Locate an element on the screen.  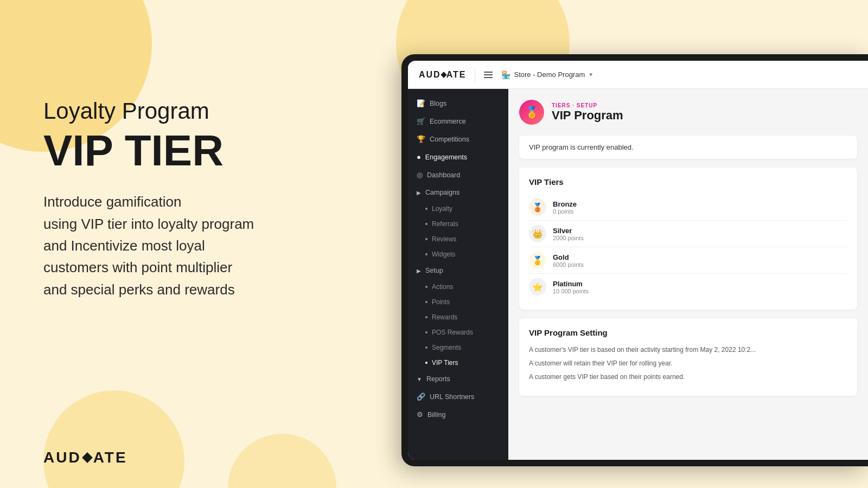
tier-row-bronze: 🥉 Bronze 0 points is located at coordinates (688, 207).